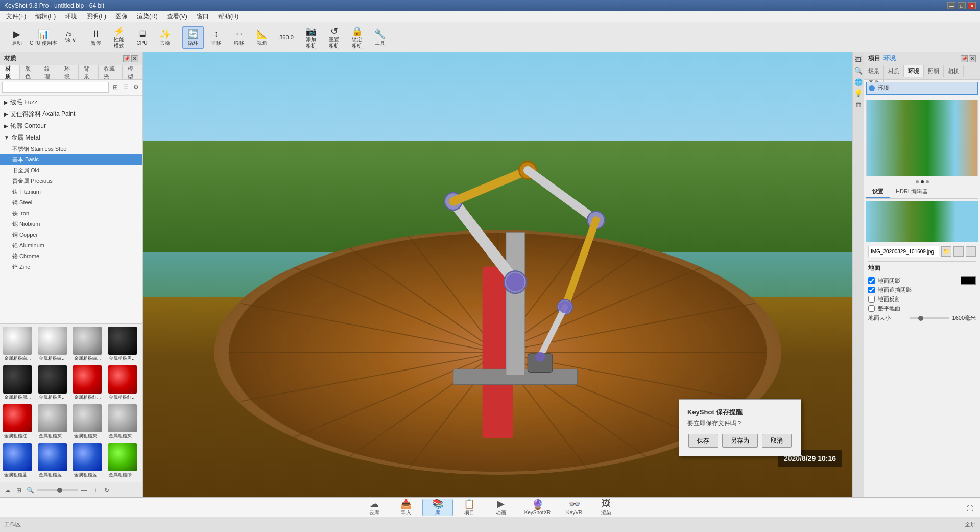 The width and height of the screenshot is (980, 532). What do you see at coordinates (357, 37) in the screenshot?
I see `toolbar-lockcam-btn: 🔒 锁定相机` at bounding box center [357, 37].